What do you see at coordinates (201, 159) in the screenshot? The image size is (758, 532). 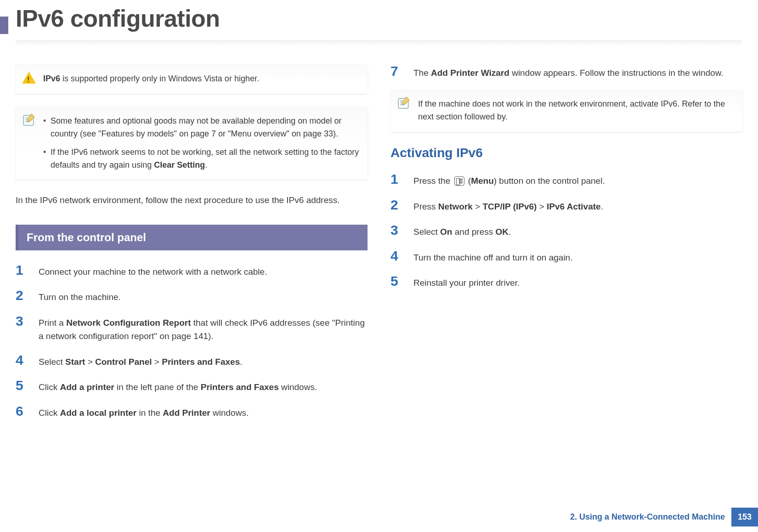 I see `note1-item2: If the IPv6 network seems to not be work…` at bounding box center [201, 159].